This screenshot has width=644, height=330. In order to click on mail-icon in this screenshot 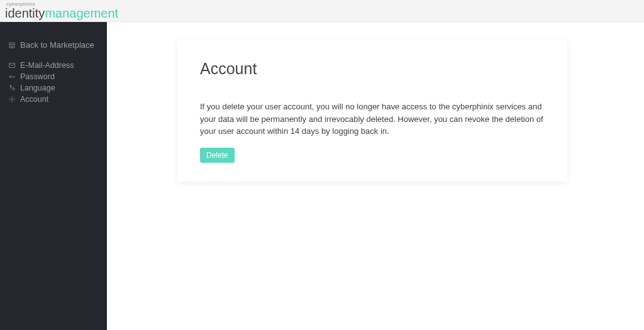, I will do `click(12, 65)`.